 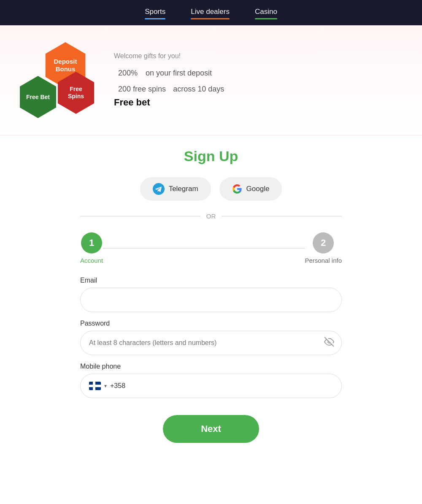 What do you see at coordinates (251, 189) in the screenshot?
I see `google-button: Google` at bounding box center [251, 189].